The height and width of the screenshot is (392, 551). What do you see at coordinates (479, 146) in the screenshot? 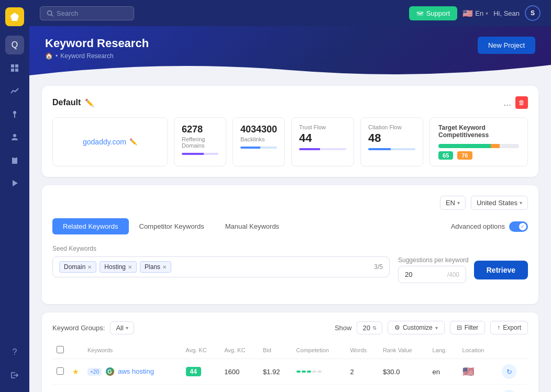
I see `comp-bar` at bounding box center [479, 146].